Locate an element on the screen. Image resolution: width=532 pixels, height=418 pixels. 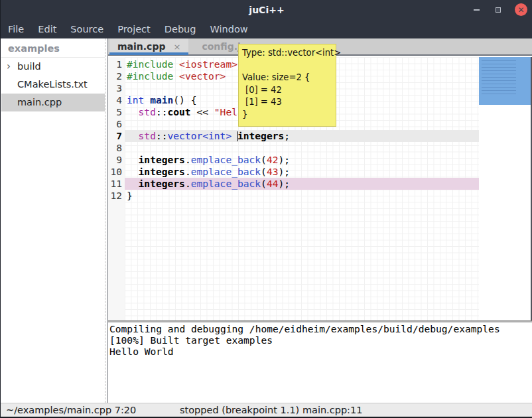
terminal-line: Hello World is located at coordinates (321, 352).